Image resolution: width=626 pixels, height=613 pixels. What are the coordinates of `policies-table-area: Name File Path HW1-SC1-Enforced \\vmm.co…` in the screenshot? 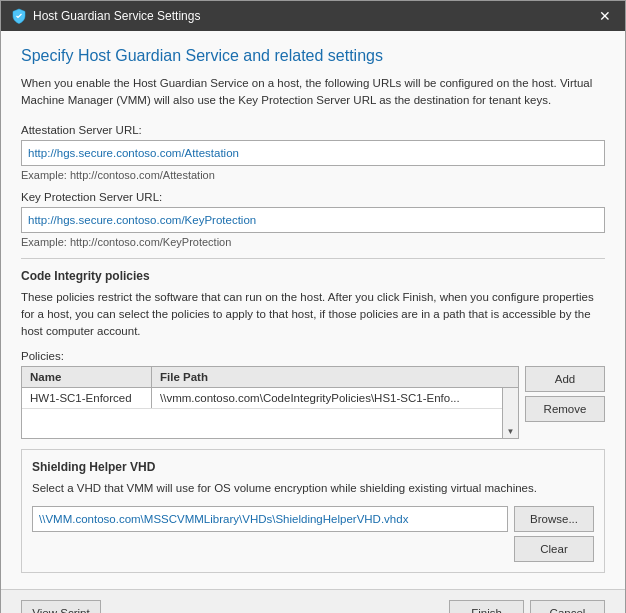 It's located at (313, 402).